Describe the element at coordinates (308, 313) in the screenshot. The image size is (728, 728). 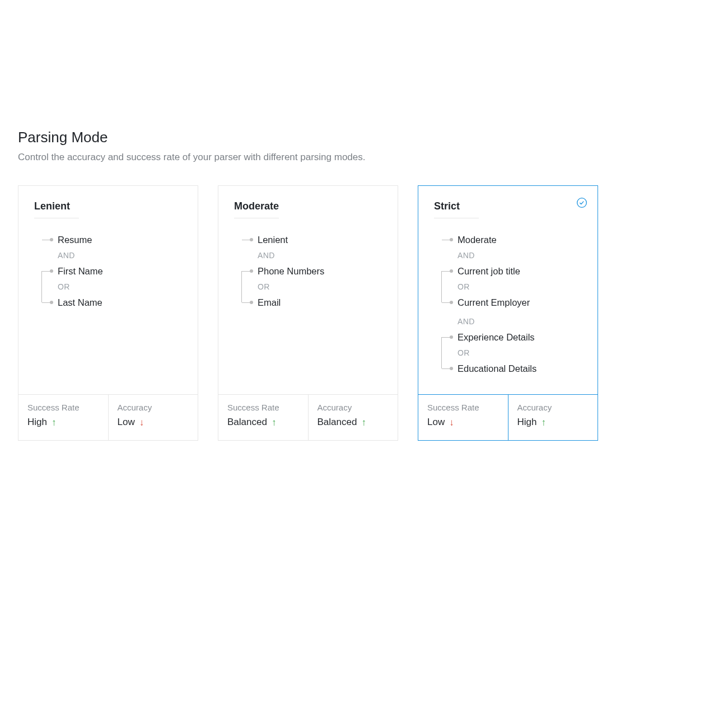
I see `parsing-mode-card-moderate: Moderate Lenient AND Phone Numbers OR Em…` at that location.